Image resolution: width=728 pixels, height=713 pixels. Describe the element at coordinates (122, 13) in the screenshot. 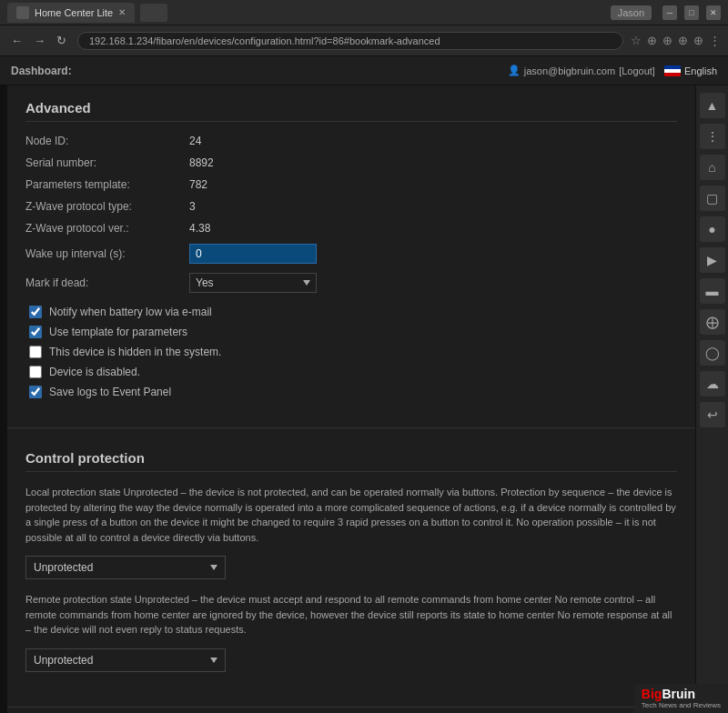

I see `tab-close-button: ✕` at that location.